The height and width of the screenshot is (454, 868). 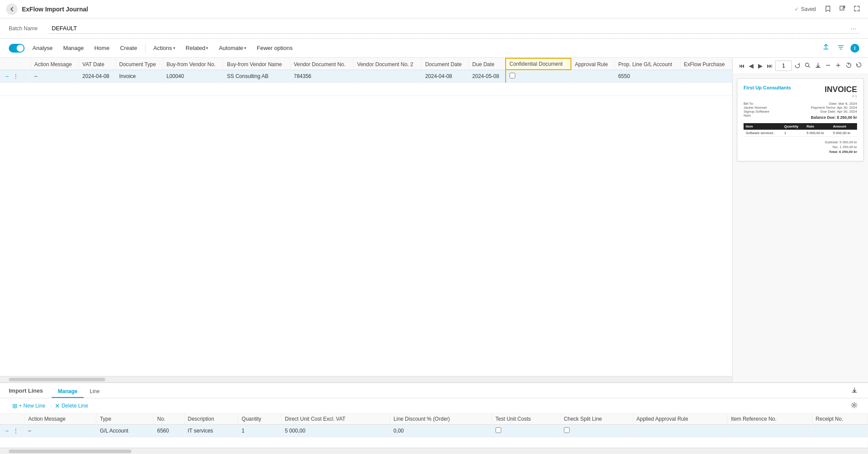 What do you see at coordinates (800, 92) in the screenshot?
I see `invoice-header: First Up Consultants INVOICE # 1` at bounding box center [800, 92].